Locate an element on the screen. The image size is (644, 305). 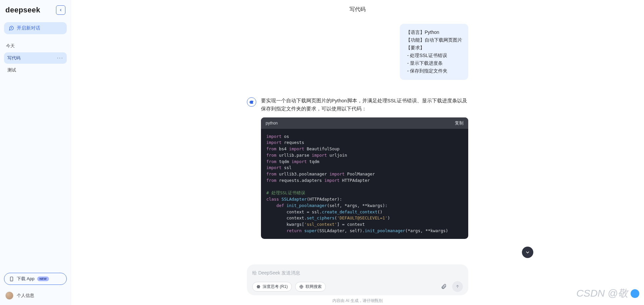
composer-area: 深度思考 (R1) 联网搜索 内容由 AI 生成，请仔细甄别 is located at coordinates (358, 285).